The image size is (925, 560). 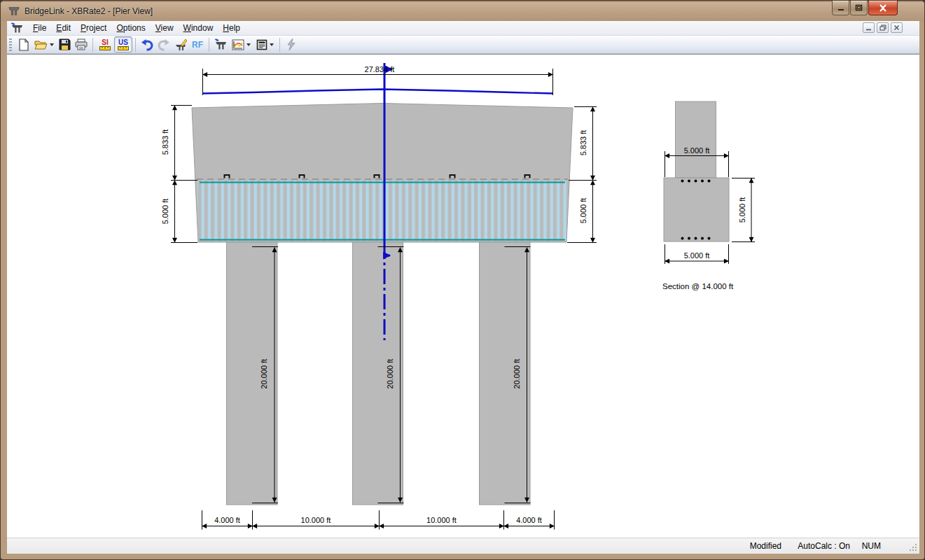 I want to click on pier-view-button, so click(x=221, y=45).